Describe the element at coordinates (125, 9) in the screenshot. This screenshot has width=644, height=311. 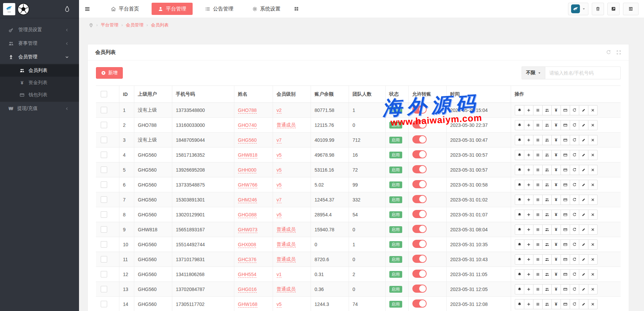
I see `nav-platform-home: 平台首页` at that location.